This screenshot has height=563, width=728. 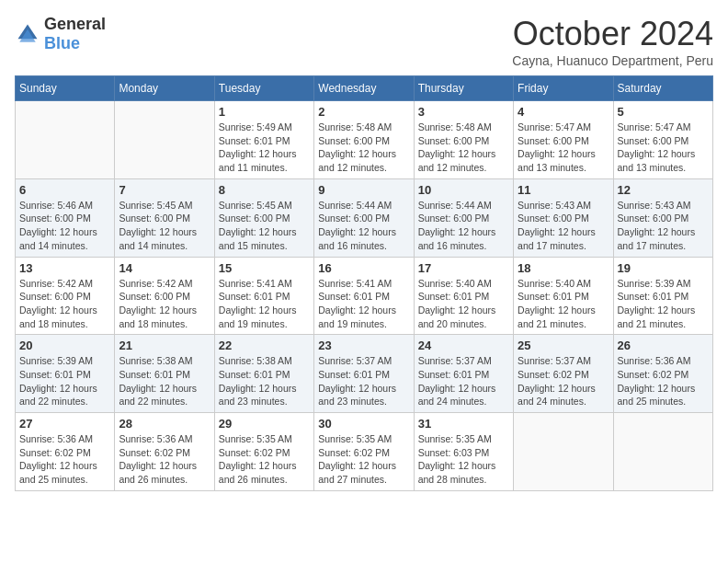 What do you see at coordinates (563, 373) in the screenshot?
I see `calendar-day-cell: 25Sunrise: 5:37 AM Sunset: 6:02 PM Dayli…` at bounding box center [563, 373].